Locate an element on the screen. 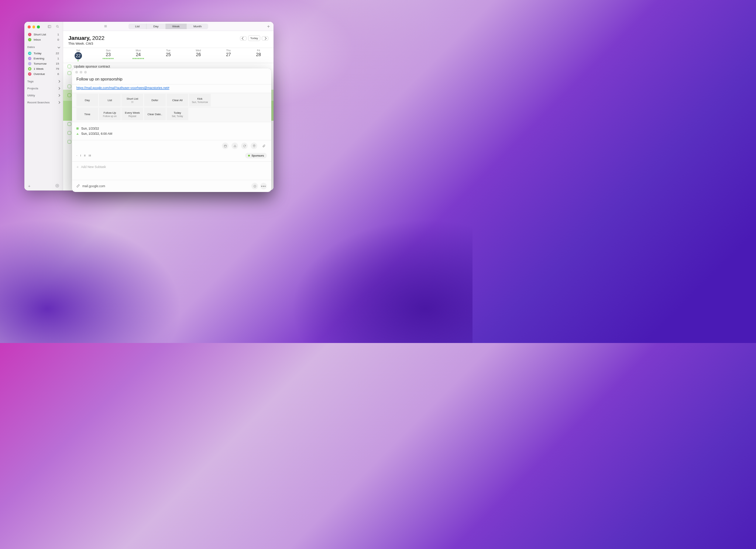 The image size is (756, 549). day-name: Sat is located at coordinates (78, 50).